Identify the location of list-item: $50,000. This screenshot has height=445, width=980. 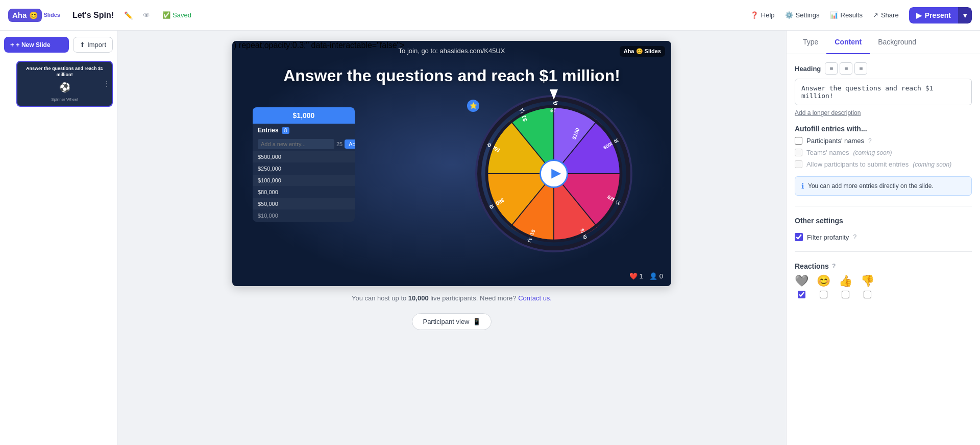
(304, 204).